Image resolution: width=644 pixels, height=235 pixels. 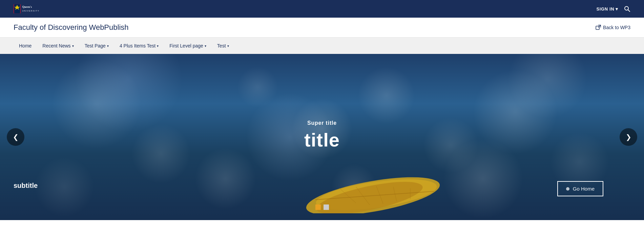 What do you see at coordinates (373, 188) in the screenshot?
I see `hero-leaf-decoration` at bounding box center [373, 188].